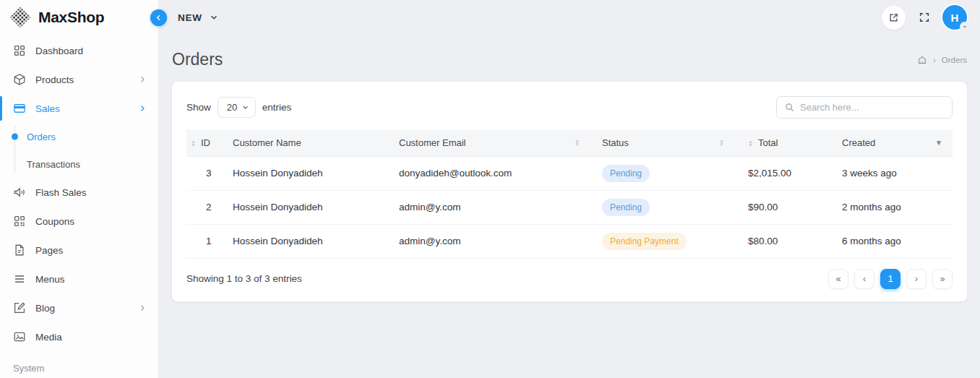 This screenshot has height=378, width=980. Describe the element at coordinates (569, 279) in the screenshot. I see `table-footer: Showing 1 to 3 of 3 entries « ‹ 1 › »` at that location.